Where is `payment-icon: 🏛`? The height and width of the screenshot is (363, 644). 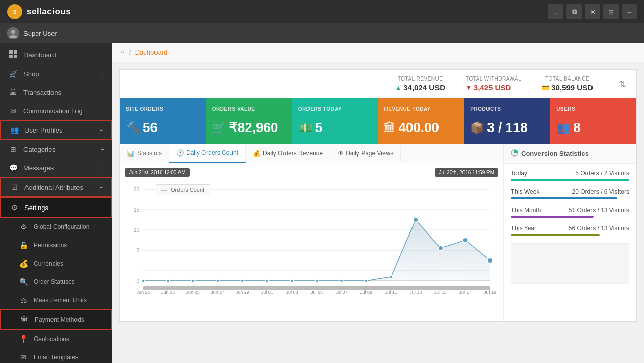 payment-icon: 🏛 is located at coordinates (24, 320).